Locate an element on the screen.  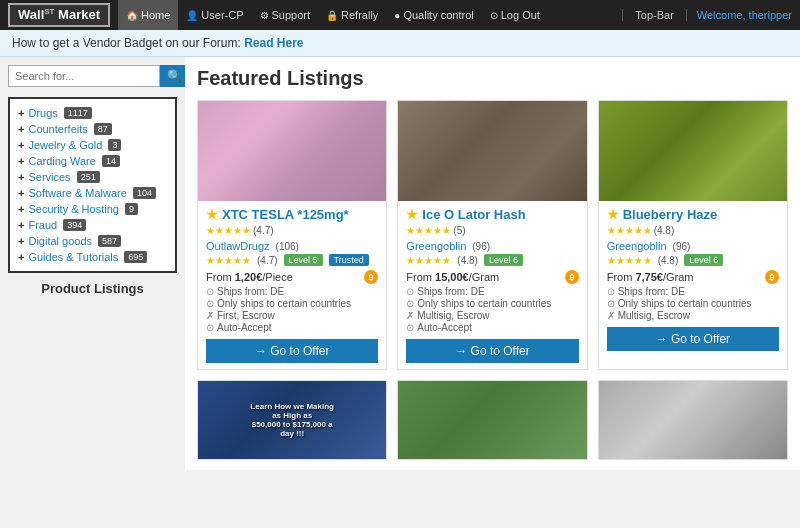
category-services: + Services 251 is located at coordinates (92, 177).